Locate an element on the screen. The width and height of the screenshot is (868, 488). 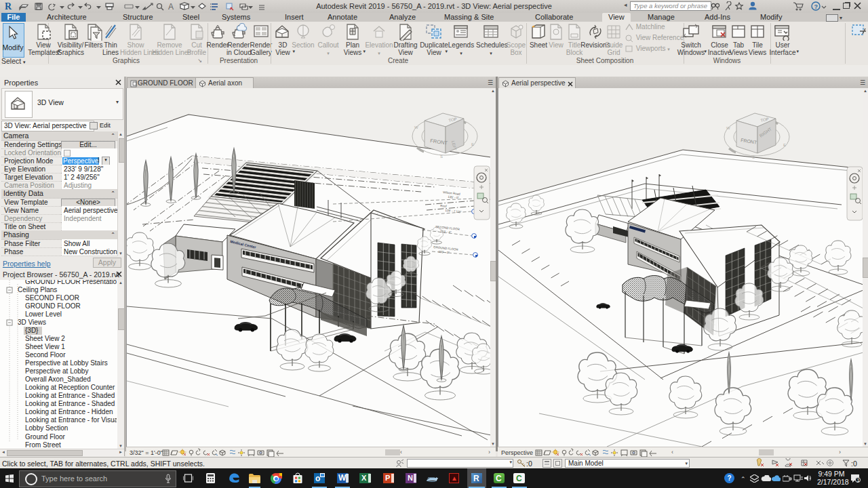
svg-text: From Street is located at coordinates (43, 445).